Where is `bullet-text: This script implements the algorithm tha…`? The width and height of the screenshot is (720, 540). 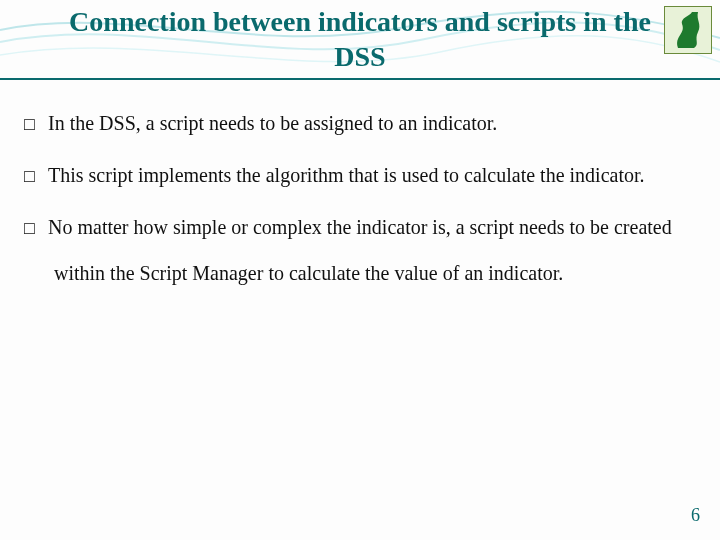 bullet-text: This script implements the algorithm tha… is located at coordinates (346, 175).